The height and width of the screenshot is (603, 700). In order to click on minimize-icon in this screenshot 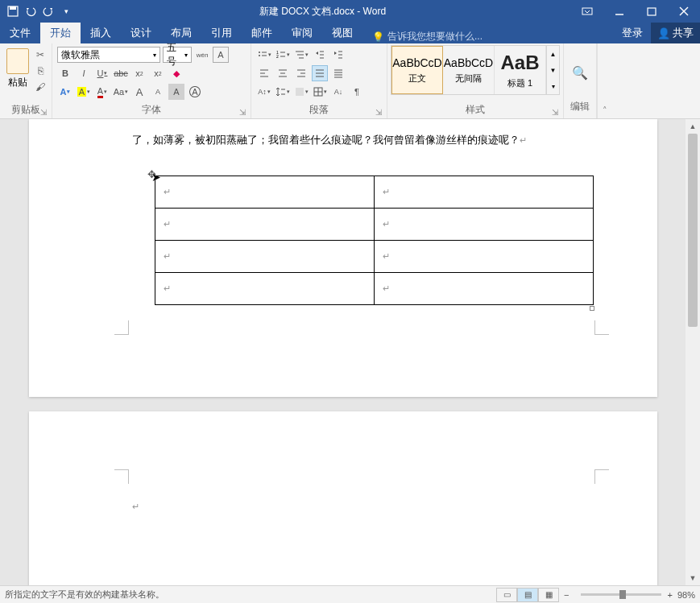, I will do `click(619, 11)`.